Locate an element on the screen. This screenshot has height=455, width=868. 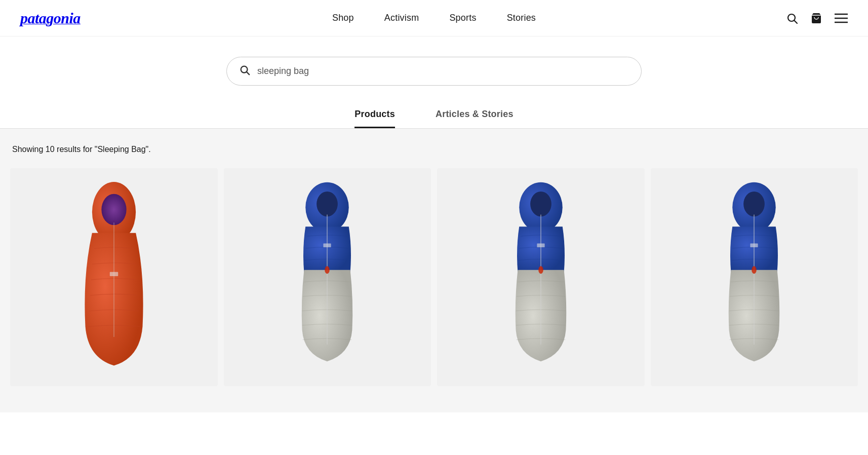
search-section is located at coordinates (434, 69).